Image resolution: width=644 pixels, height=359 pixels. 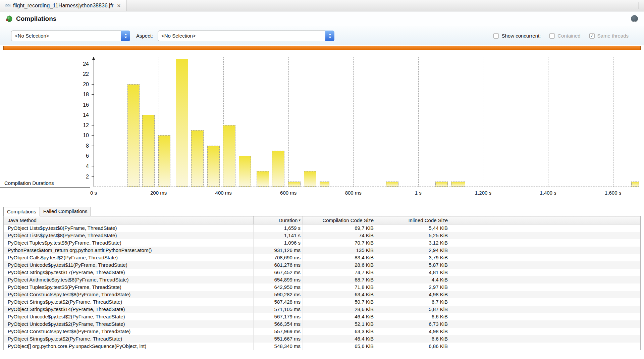 What do you see at coordinates (322, 309) in the screenshot?
I see `table-row: PyObject Strings$py.test$14(PyFrame, Thr…` at bounding box center [322, 309].